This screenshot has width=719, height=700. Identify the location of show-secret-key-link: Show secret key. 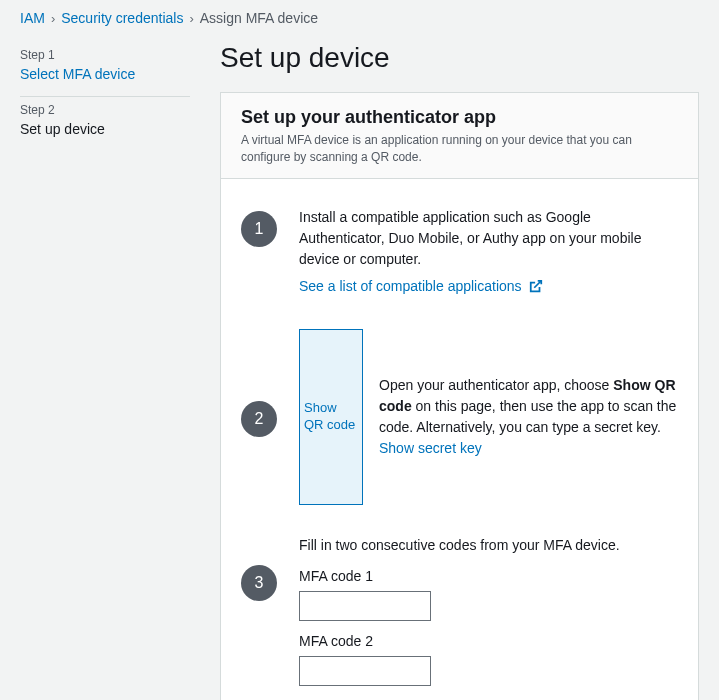
(430, 448).